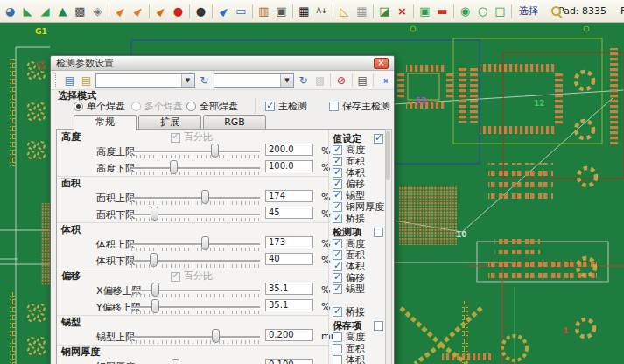 The width and height of the screenshot is (624, 364). What do you see at coordinates (289, 166) in the screenshot?
I see `value-input: 100.0` at bounding box center [289, 166].